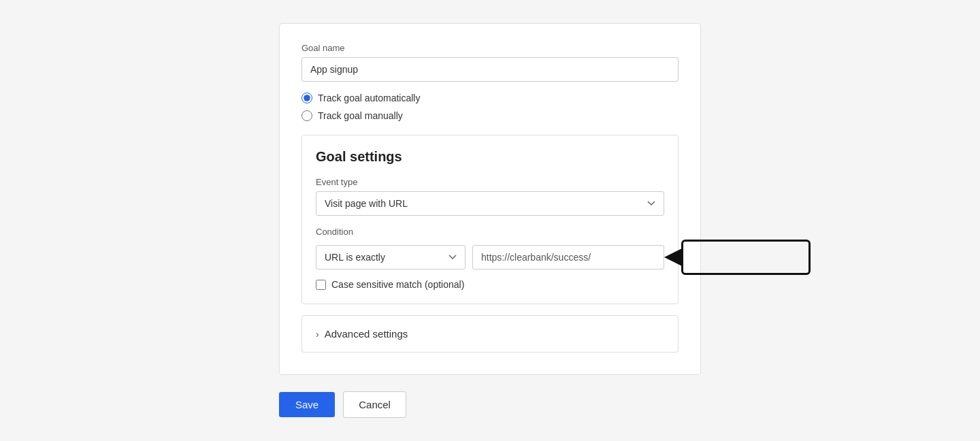 The height and width of the screenshot is (441, 980). Describe the element at coordinates (490, 182) in the screenshot. I see `event-type-label: Event type` at that location.